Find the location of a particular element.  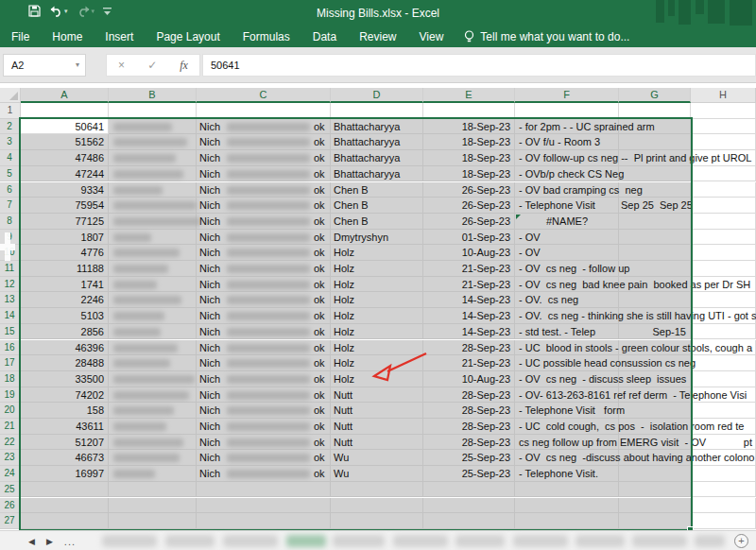

cell-B25 is located at coordinates (153, 490).